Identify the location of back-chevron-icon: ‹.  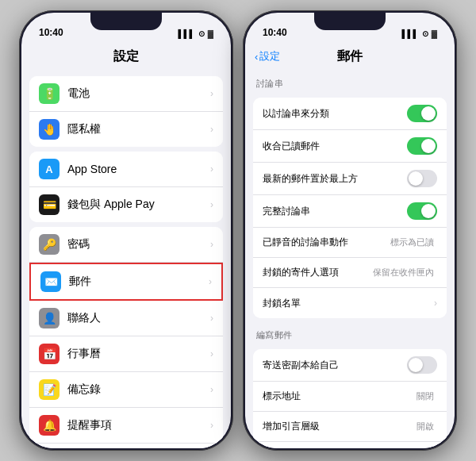
(256, 57).